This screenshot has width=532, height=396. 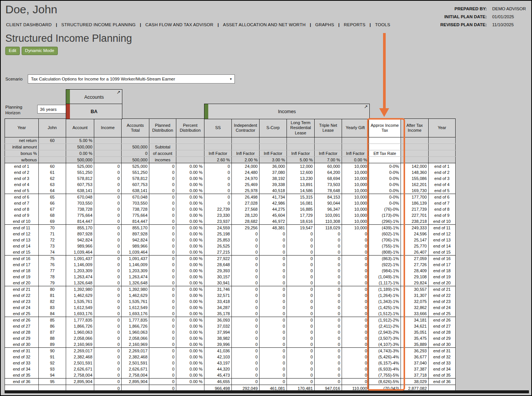 What do you see at coordinates (135, 345) in the screenshot?
I see `table-cell: 2,160,969` at bounding box center [135, 345].